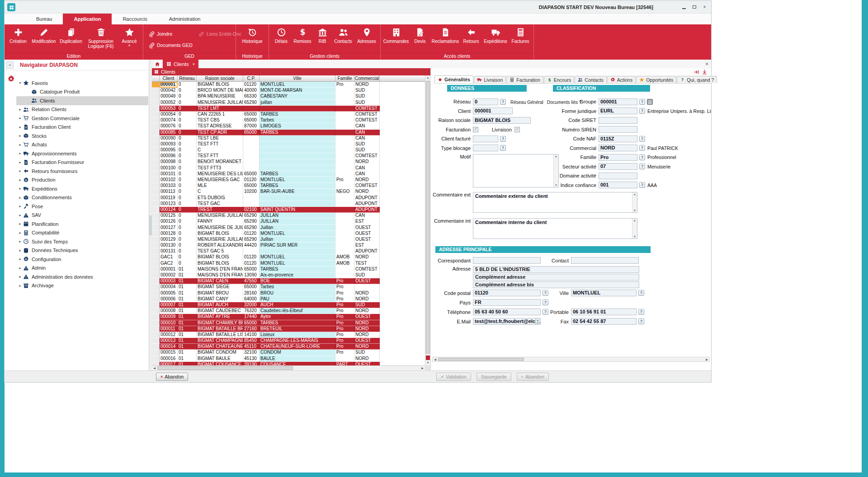 This screenshot has height=477, width=868. I want to click on table-row: 0001270MENUISERIE DE JUILLAN65290Juillan…, so click(288, 228).